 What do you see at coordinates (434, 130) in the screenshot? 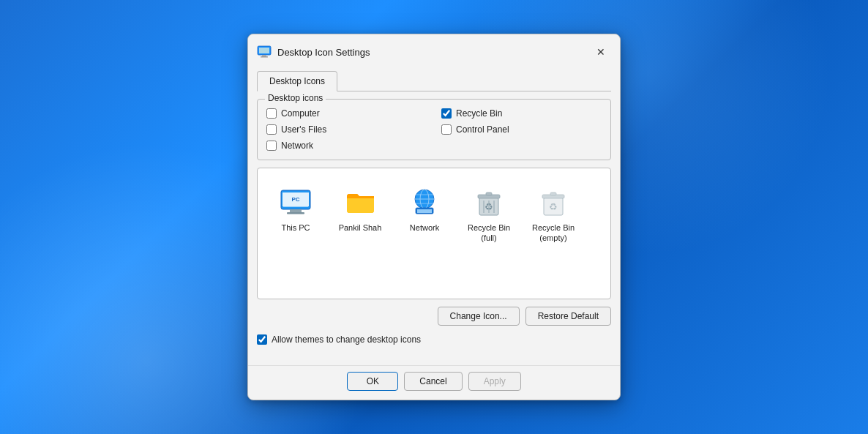
I see `desktop-icons-group: Desktop icons Computer Recycle Bin User'…` at bounding box center [434, 130].